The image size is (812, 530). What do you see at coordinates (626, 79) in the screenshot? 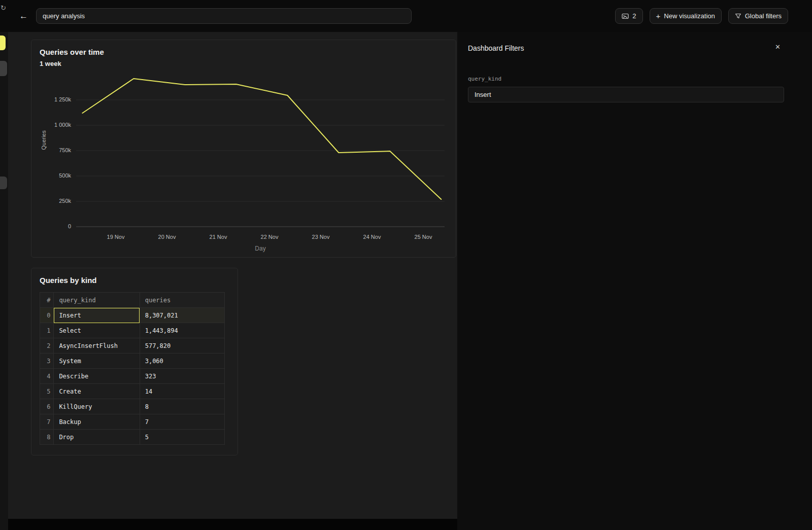
I see `filter-field-label: query_kind` at bounding box center [626, 79].